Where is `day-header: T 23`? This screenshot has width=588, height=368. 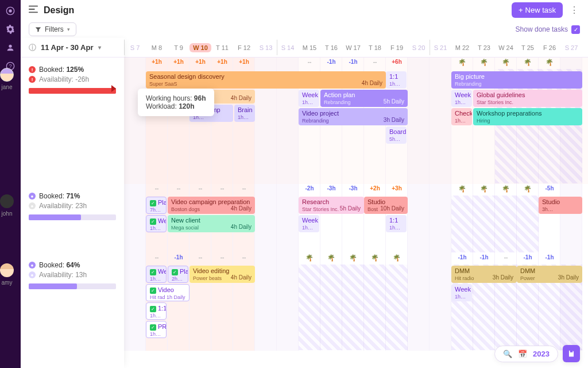
day-header: T 23 is located at coordinates (484, 47).